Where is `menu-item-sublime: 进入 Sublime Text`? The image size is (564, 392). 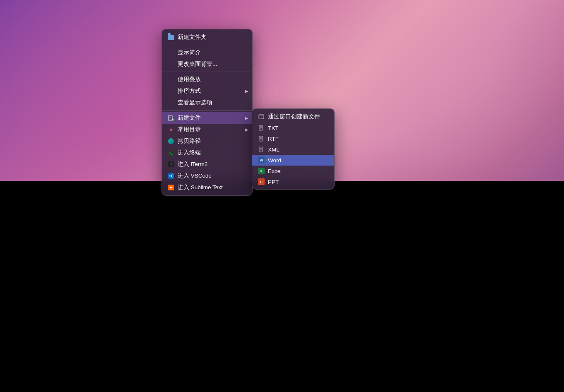 menu-item-sublime: 进入 Sublime Text is located at coordinates (207, 188).